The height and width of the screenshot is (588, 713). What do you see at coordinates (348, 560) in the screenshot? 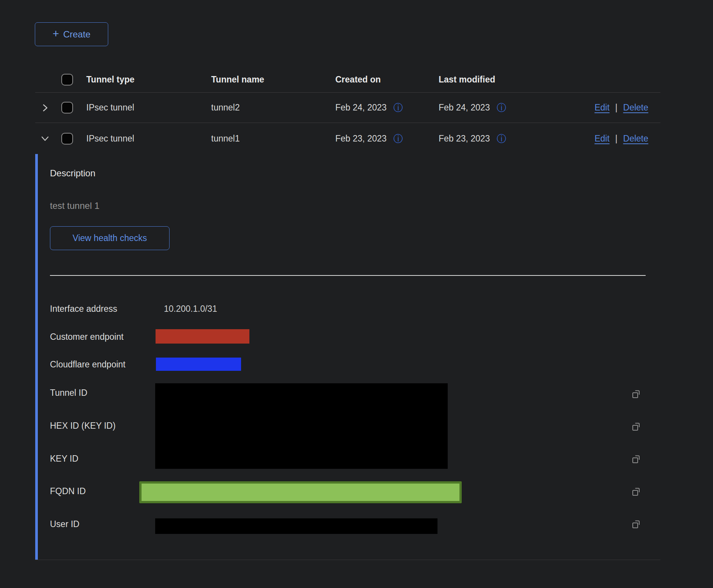
I see `panel-bottom-divider` at bounding box center [348, 560].